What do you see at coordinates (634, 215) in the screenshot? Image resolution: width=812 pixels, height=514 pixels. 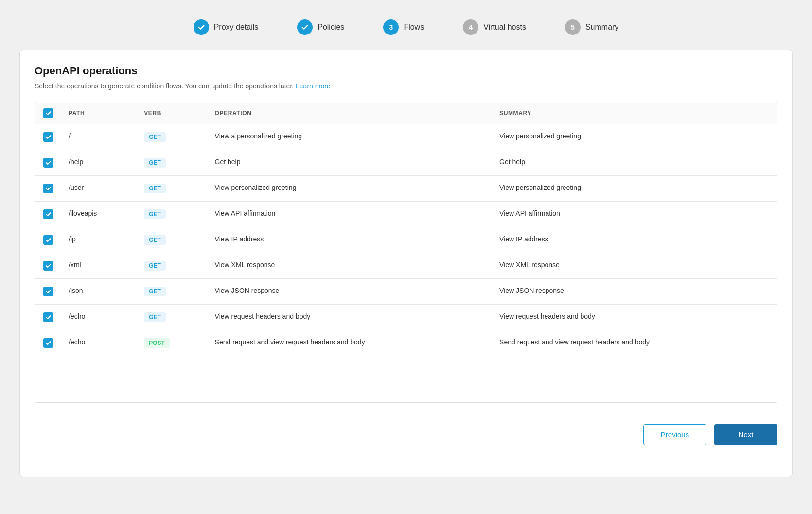 I see `row-summary: View API affirmation` at bounding box center [634, 215].